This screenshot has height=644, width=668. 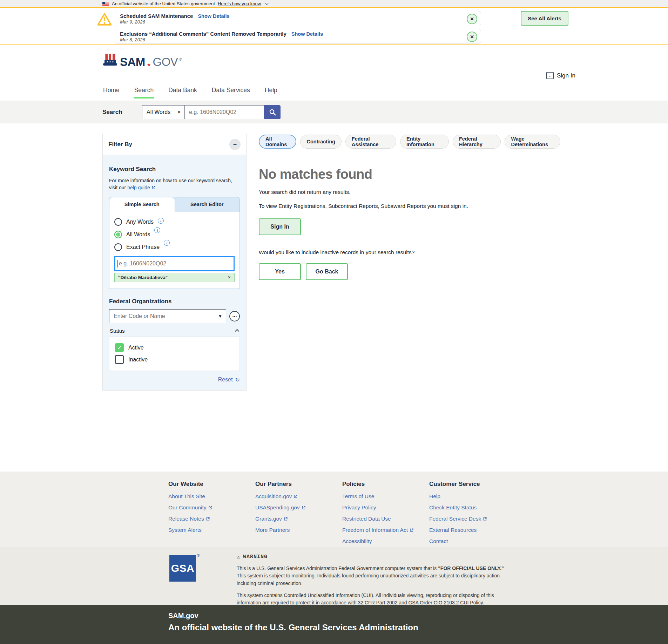 I want to click on search-submit-button, so click(x=272, y=112).